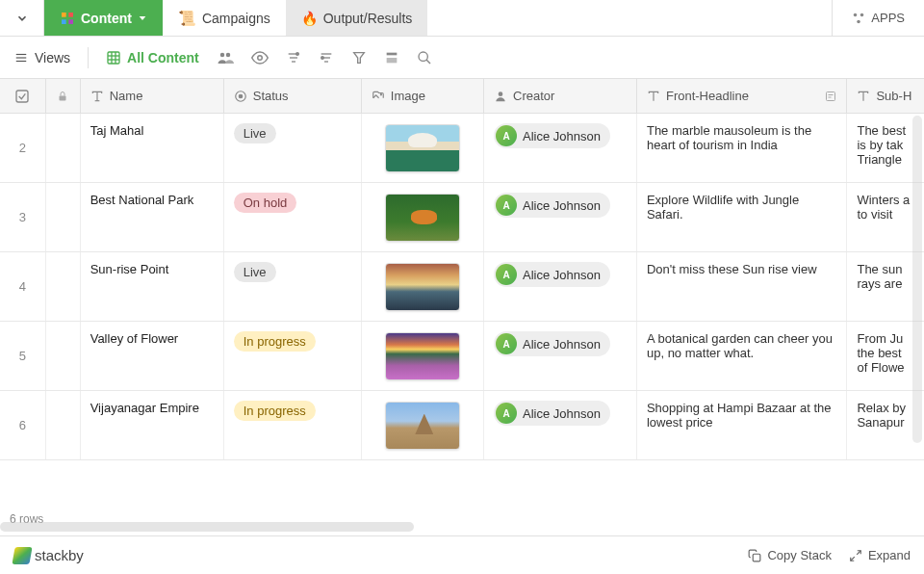 This screenshot has width=924, height=574. Describe the element at coordinates (207, 527) in the screenshot. I see `horizontal-scrollbar` at that location.